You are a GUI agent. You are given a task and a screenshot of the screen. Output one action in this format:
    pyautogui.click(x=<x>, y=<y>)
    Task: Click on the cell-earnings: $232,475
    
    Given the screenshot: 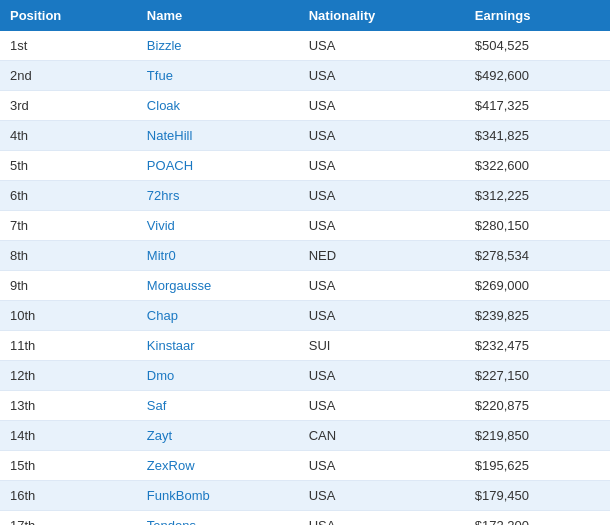 What is the action you would take?
    pyautogui.click(x=538, y=346)
    